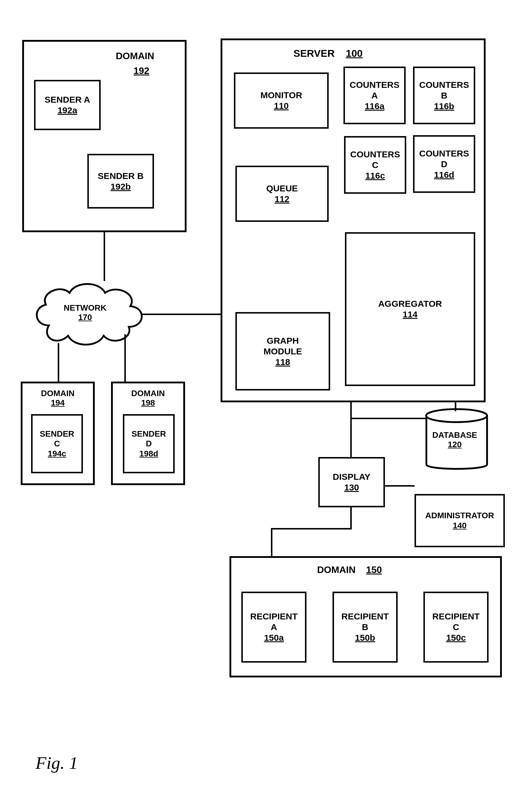  Describe the element at coordinates (57, 444) in the screenshot. I see `sender-c-line2: C` at that location.